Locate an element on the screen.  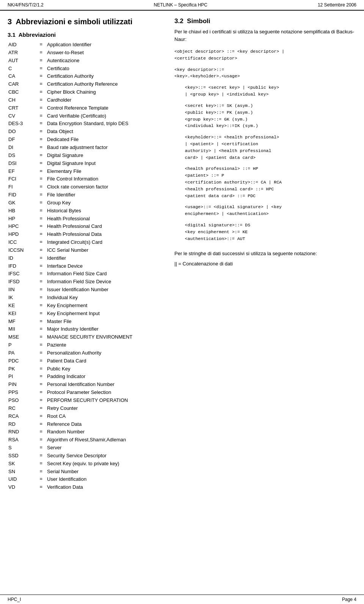
abbrev-code: DI is located at coordinates (23, 148).